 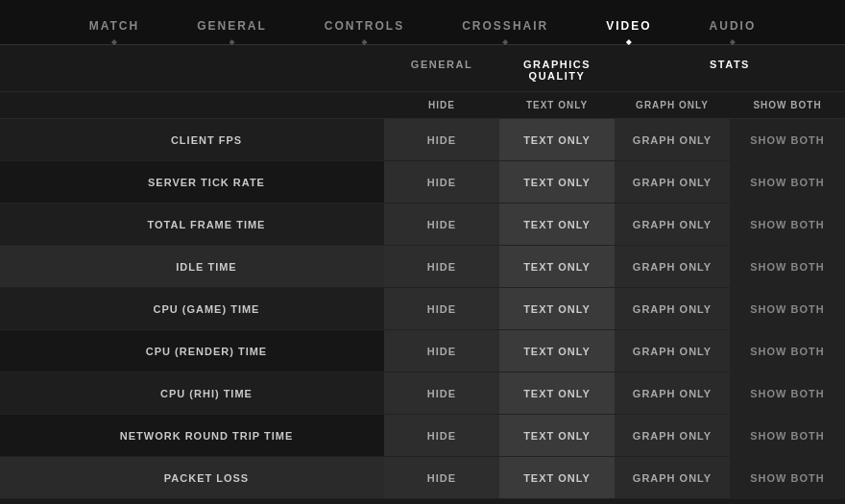 What do you see at coordinates (206, 309) in the screenshot?
I see `row-label: CPU (Game) Time` at bounding box center [206, 309].